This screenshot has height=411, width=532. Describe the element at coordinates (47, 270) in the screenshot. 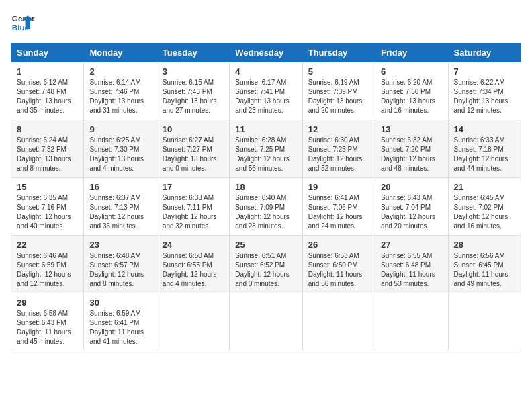

I see `day-info: Sunrise: 6:46 AM Sunset: 6:59 PM Dayligh…` at that location.